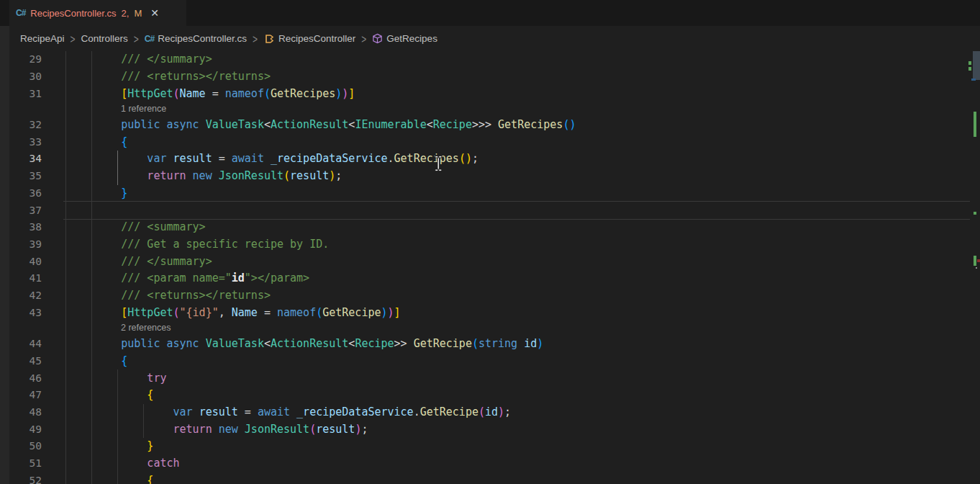  Describe the element at coordinates (268, 344) in the screenshot. I see `code-token: <` at that location.